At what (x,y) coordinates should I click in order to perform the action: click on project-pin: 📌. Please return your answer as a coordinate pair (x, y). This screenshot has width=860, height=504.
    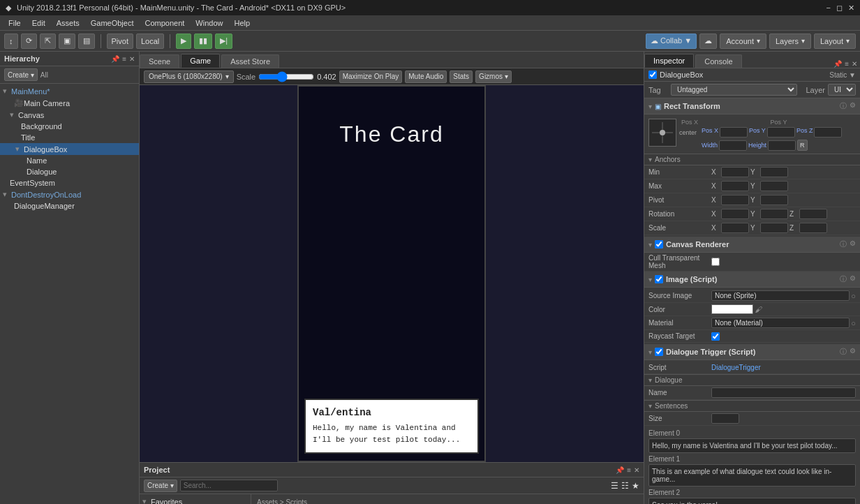
    Looking at the image, I should click on (620, 470).